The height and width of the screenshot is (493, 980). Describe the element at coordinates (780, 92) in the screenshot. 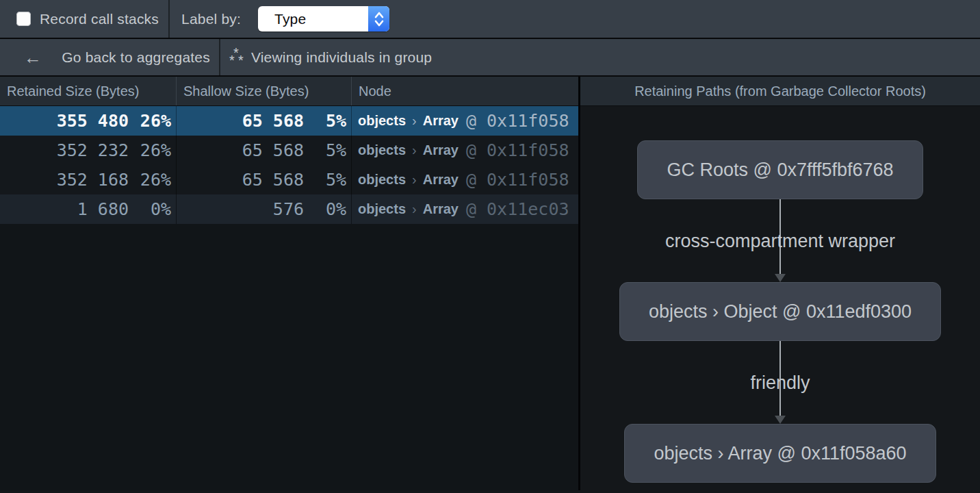

I see `retaining-paths-title: Retaining Paths (from Garbage Collector …` at that location.